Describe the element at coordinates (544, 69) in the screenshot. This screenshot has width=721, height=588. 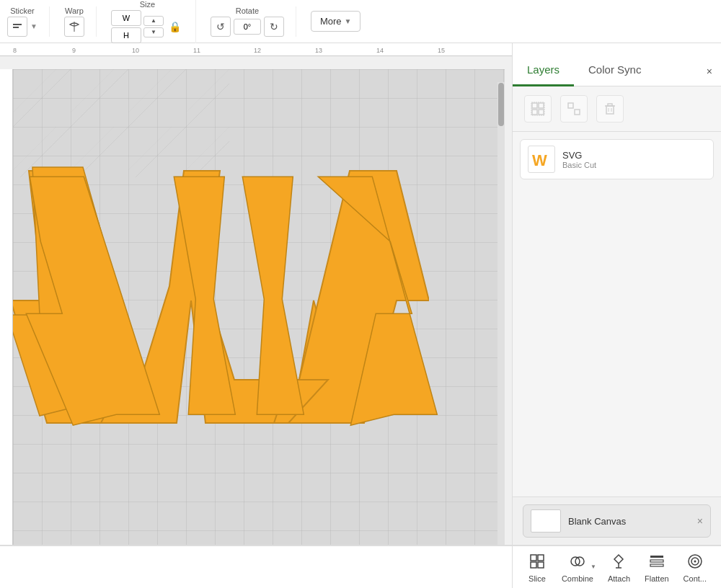
I see `tab-layers-label: Layers` at that location.